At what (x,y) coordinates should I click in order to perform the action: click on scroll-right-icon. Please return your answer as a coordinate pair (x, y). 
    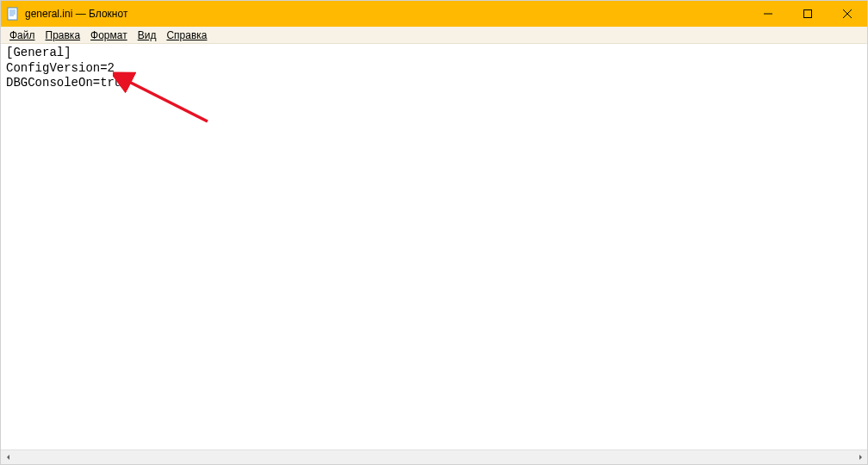
    Looking at the image, I should click on (859, 458).